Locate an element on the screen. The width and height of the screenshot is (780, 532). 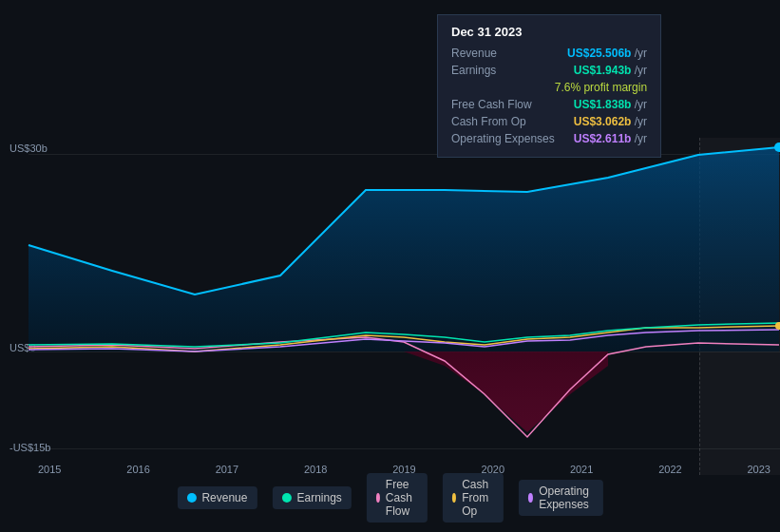
tooltip-label-earnings: Earnings is located at coordinates (473, 70).